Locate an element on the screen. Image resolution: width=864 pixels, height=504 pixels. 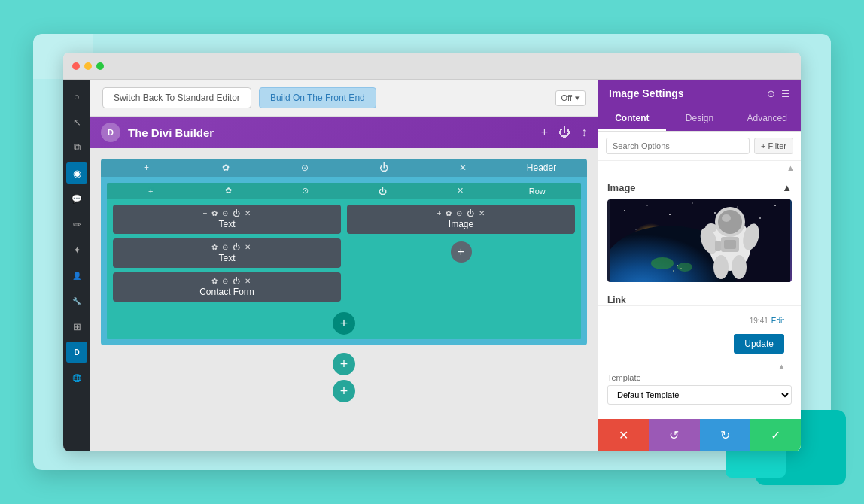
mod3-delete-icon: ✕ is located at coordinates (248, 281).